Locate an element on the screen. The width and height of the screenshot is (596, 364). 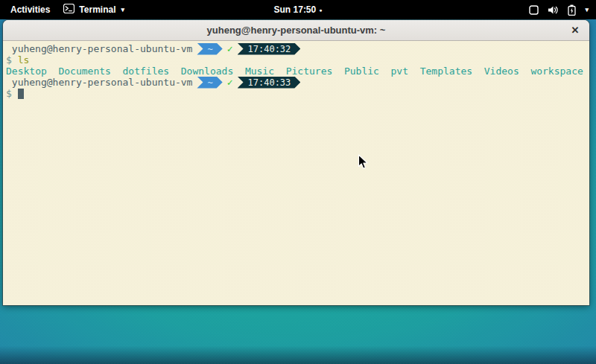
directory-name: Desktop is located at coordinates (27, 71).